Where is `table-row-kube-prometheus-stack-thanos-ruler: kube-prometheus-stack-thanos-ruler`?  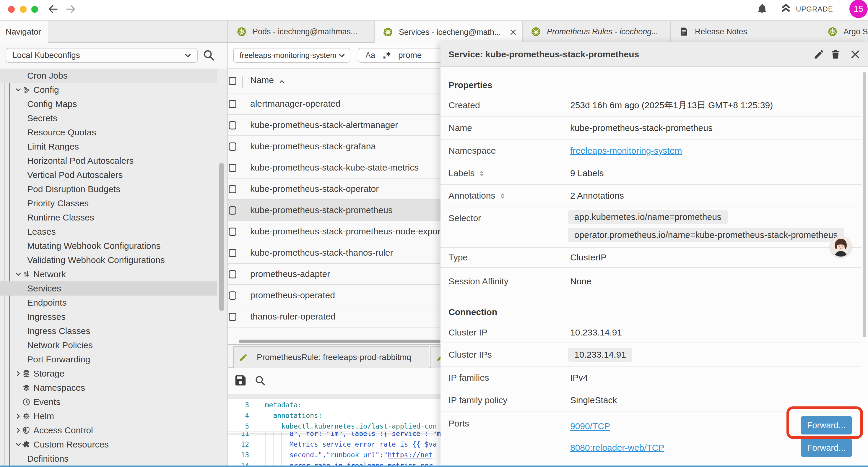 table-row-kube-prometheus-stack-thanos-ruler: kube-prometheus-stack-thanos-ruler is located at coordinates (334, 253).